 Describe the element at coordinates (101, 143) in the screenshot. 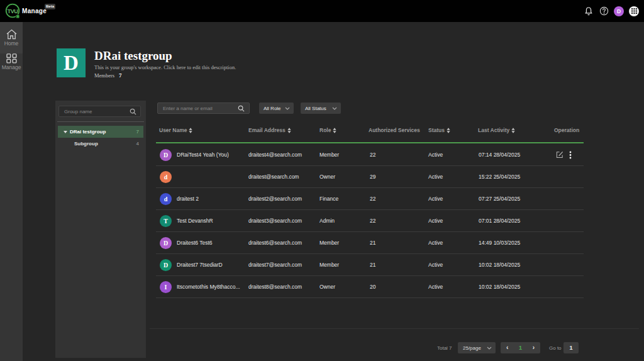

I see `group-tree-item: Subgroup4` at that location.